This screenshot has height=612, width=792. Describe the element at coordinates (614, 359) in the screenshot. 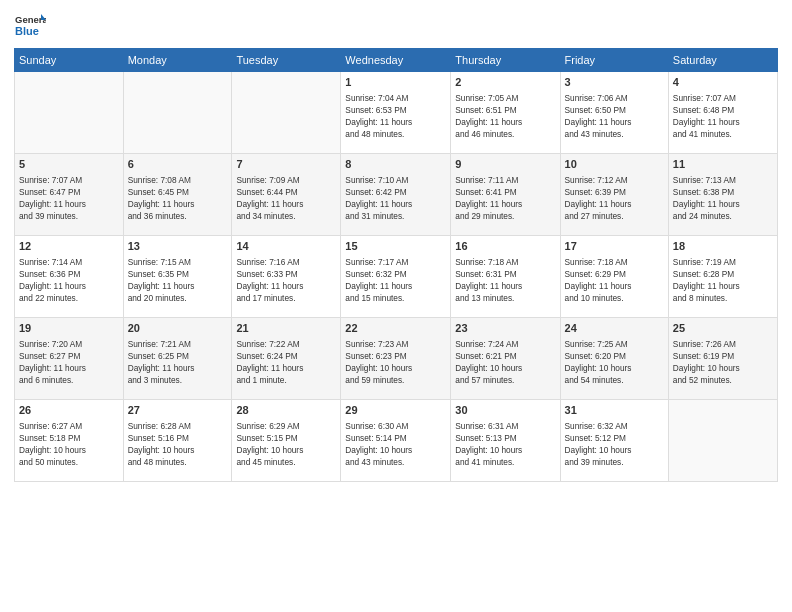

I see `calendar-cell: 24Sunrise: 7:25 AM Sunset: 6:20 PM Dayli…` at that location.